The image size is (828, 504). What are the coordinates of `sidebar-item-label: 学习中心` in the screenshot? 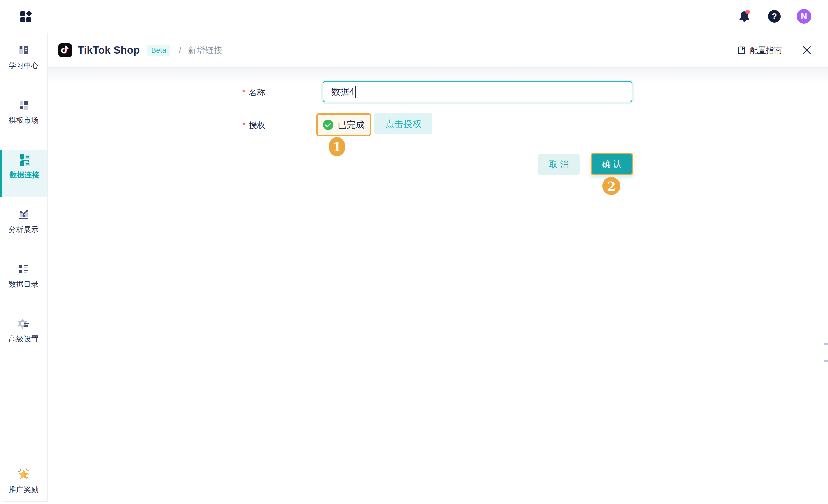 It's located at (24, 66).